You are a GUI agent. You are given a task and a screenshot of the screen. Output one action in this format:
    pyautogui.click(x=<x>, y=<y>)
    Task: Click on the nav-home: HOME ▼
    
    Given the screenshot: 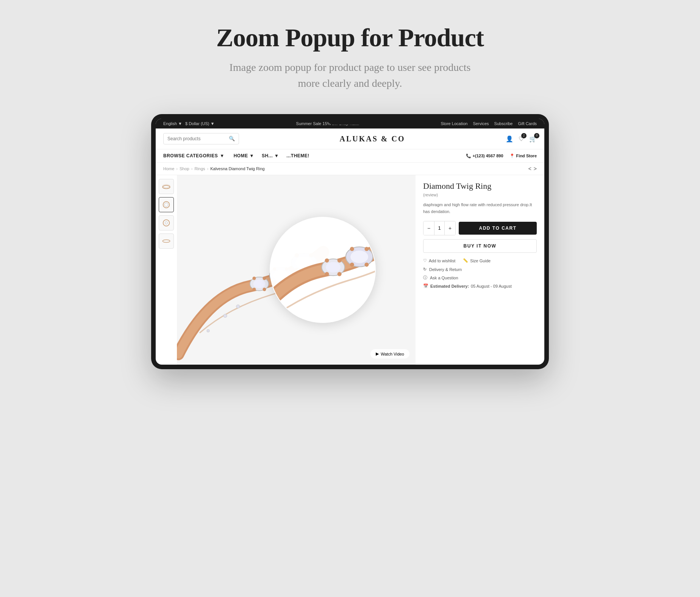 What is the action you would take?
    pyautogui.click(x=244, y=156)
    